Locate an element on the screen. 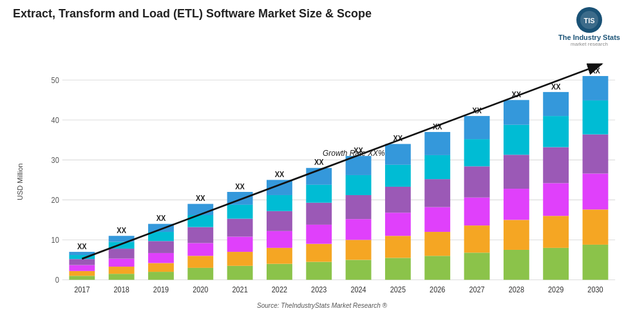  svg-text: 2023 is located at coordinates (319, 290).